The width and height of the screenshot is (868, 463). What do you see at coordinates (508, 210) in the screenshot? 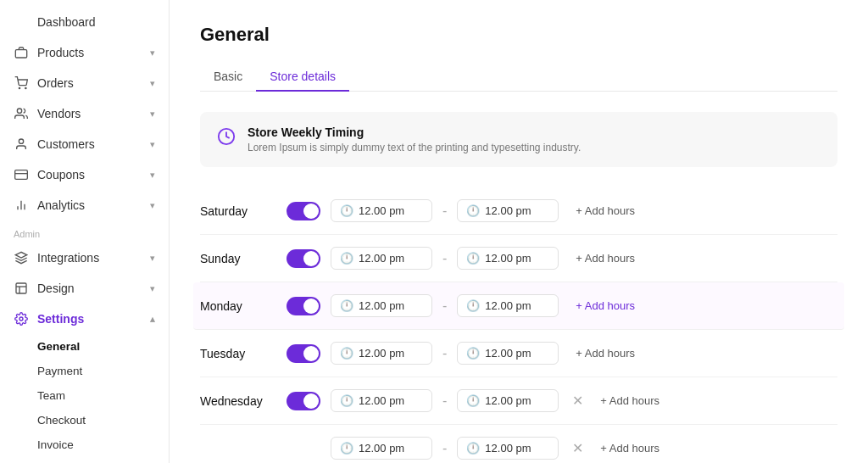
I see `time-end-saturday-0: 🕛` at bounding box center [508, 210].